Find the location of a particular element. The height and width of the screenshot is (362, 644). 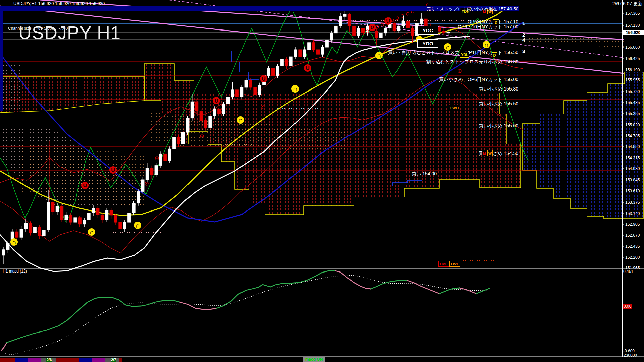

badge-LWH: LWH is located at coordinates (454, 108).